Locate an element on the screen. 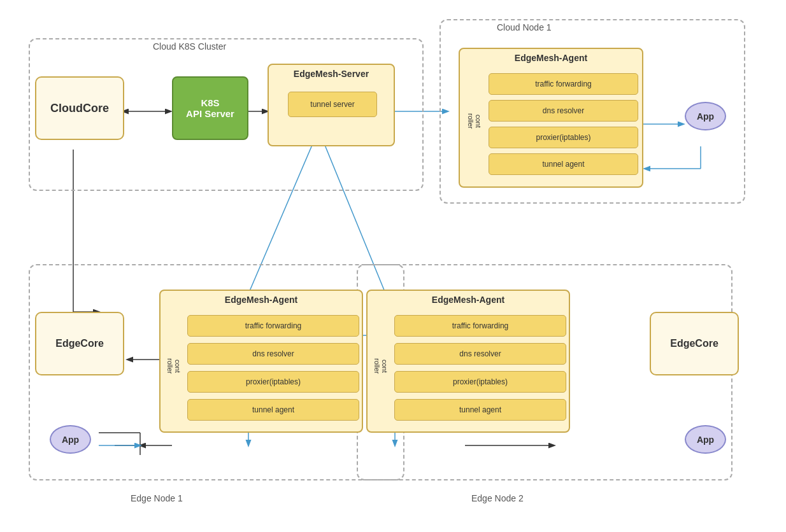 This screenshot has height=532, width=786. edge1-controller-label: controller is located at coordinates (174, 366).